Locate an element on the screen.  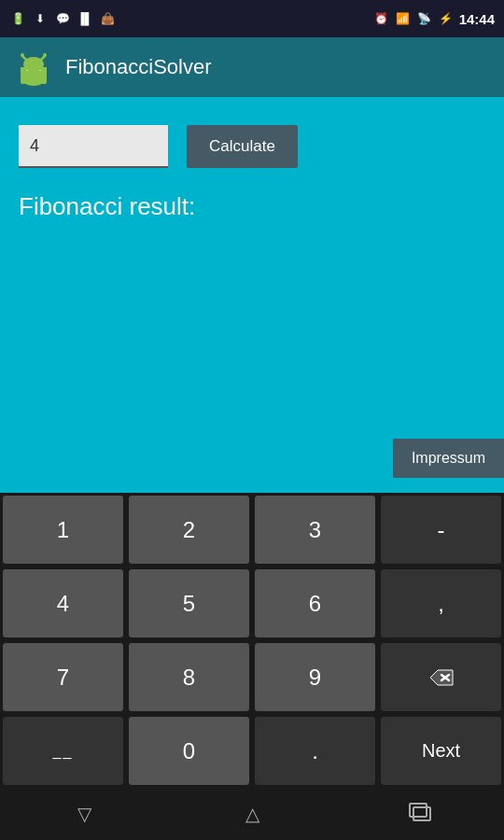
result-label: Fibonacci result: is located at coordinates (252, 207).